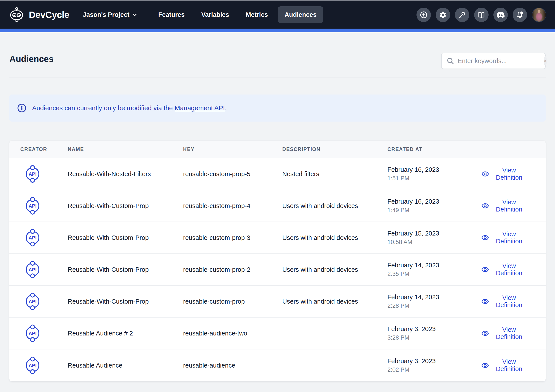  Describe the element at coordinates (450, 61) in the screenshot. I see `search-icon` at that location.